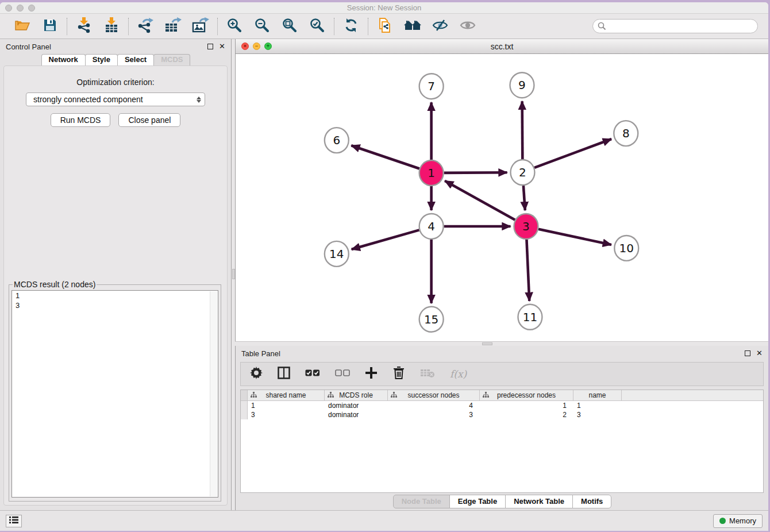  What do you see at coordinates (478, 502) in the screenshot?
I see `tab-edge-table: Edge Table` at bounding box center [478, 502].